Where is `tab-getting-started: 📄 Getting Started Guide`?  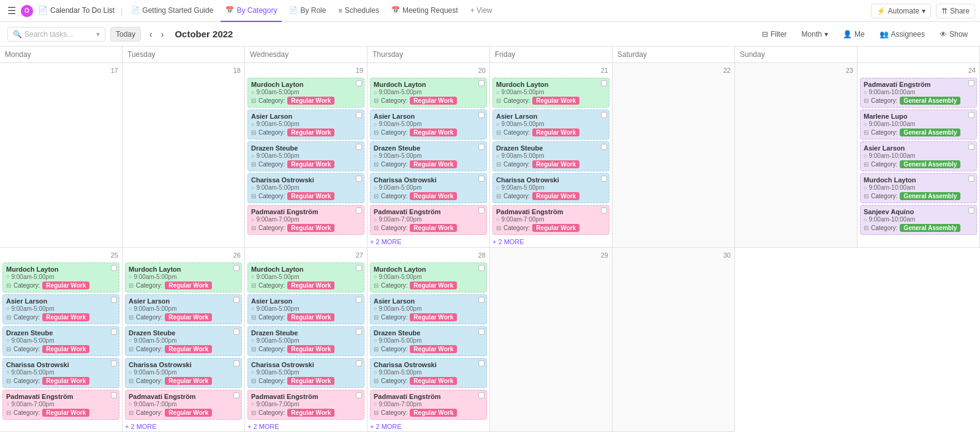 tab-getting-started: 📄 Getting Started Guide is located at coordinates (172, 11).